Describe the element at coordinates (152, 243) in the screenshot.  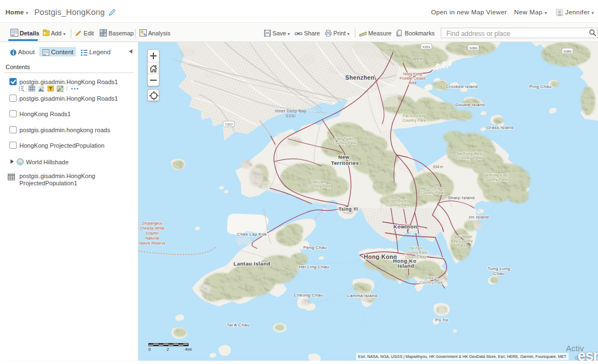
I see `svg-text: Nature Reserve` at that location.